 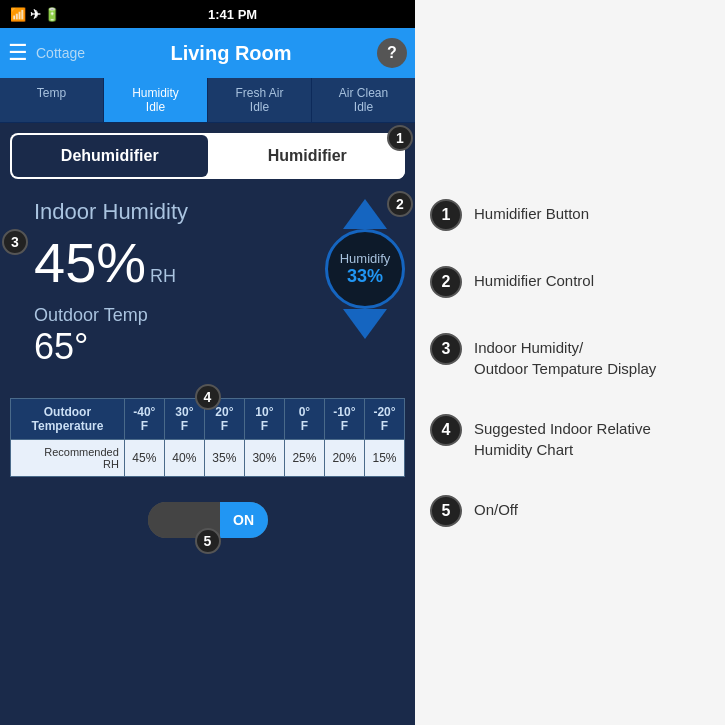 What do you see at coordinates (308, 156) in the screenshot?
I see `humidifier-button: Humidifier` at bounding box center [308, 156].